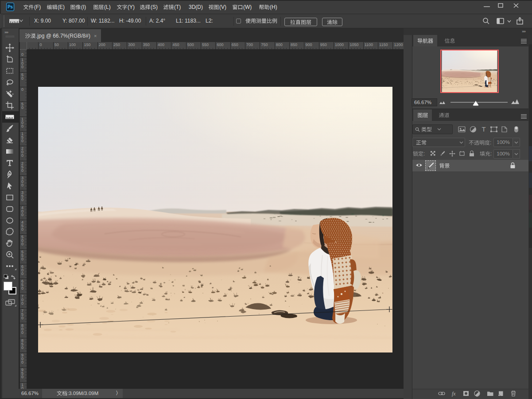 The image size is (532, 399). What do you see at coordinates (484, 129) in the screenshot?
I see `svg-text: T` at bounding box center [484, 129].